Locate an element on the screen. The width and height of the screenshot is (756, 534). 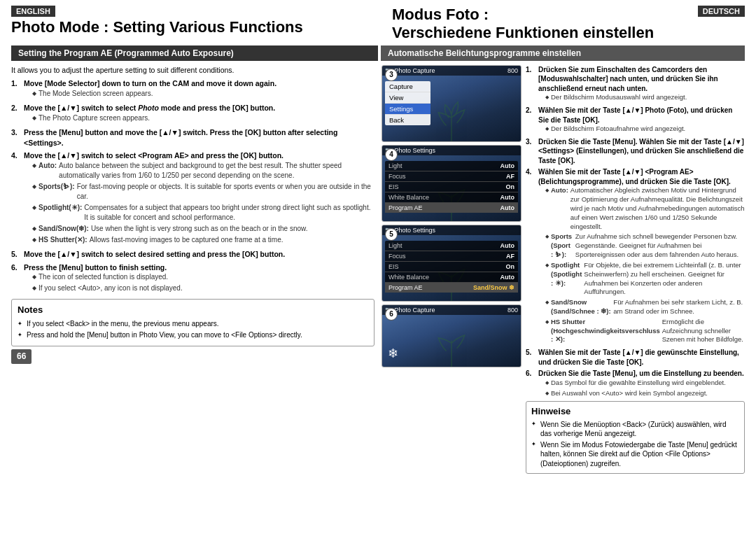
hinweise-box: Hinweise Wenn Sie die Menüoption <Back> … is located at coordinates (636, 437).